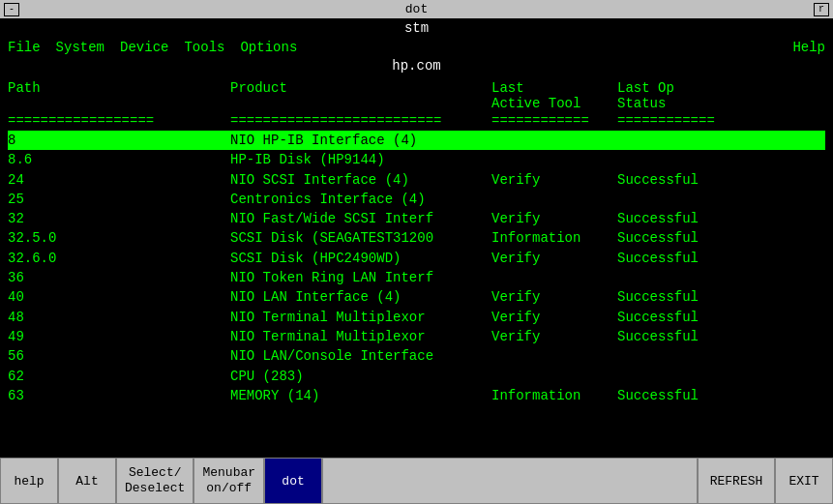  Describe the element at coordinates (119, 337) in the screenshot. I see `cell-path: 49` at that location.